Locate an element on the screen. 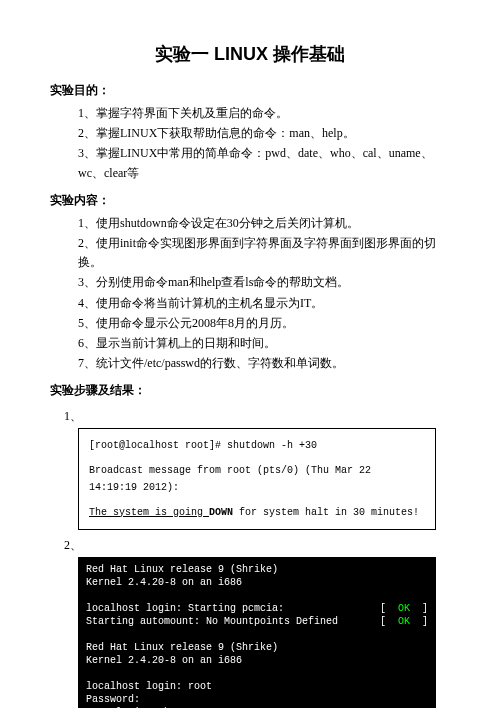  term-line: The system is going DOWN for system halt… is located at coordinates (257, 512).